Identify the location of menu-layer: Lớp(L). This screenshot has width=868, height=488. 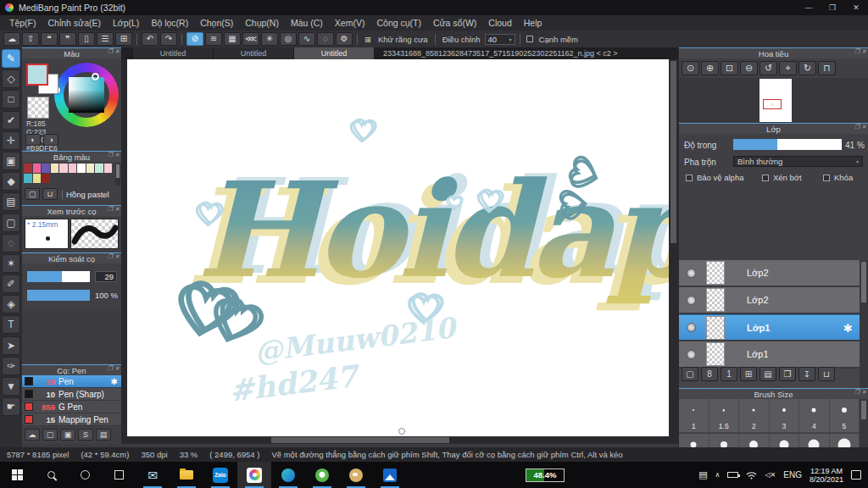
(125, 23).